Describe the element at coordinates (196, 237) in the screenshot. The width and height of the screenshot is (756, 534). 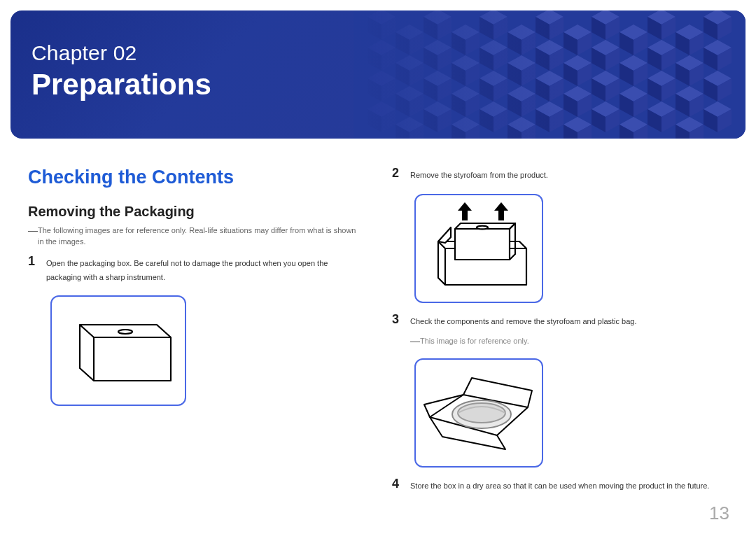
I see `note-images: ― The following images are for reference…` at that location.